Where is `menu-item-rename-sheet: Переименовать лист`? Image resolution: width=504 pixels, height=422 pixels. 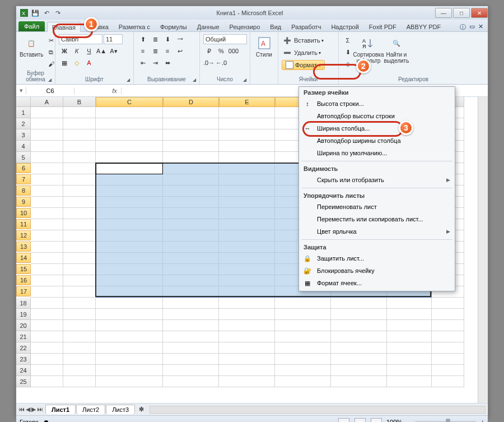 menu-item-rename-sheet: Переименовать лист is located at coordinates (377, 207).